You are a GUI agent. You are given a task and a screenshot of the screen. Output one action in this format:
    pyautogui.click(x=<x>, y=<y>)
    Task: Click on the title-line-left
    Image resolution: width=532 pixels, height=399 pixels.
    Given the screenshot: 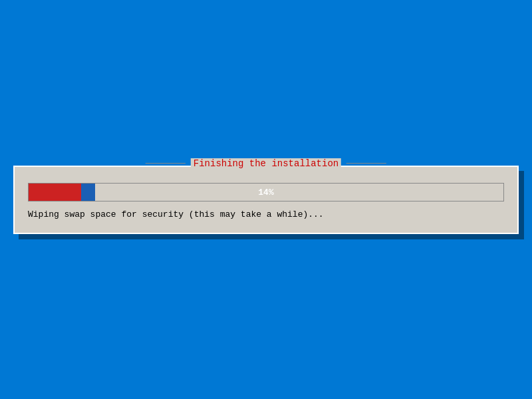 What is the action you would take?
    pyautogui.click(x=166, y=164)
    